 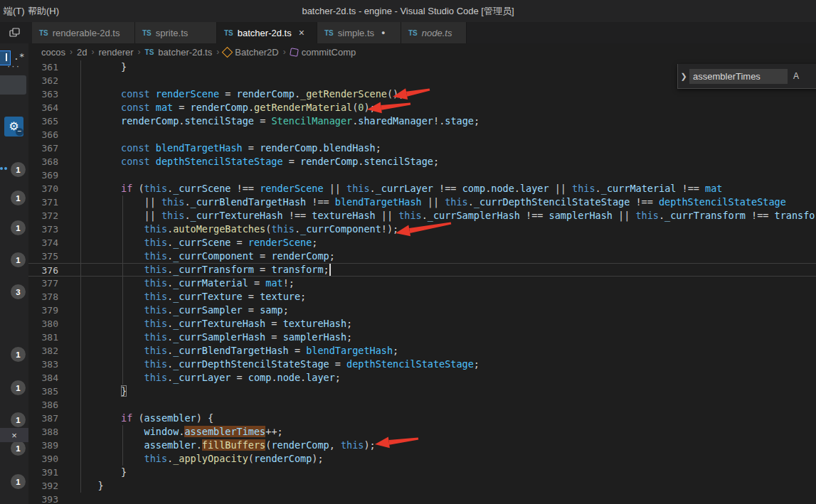 What do you see at coordinates (437, 33) in the screenshot?
I see `tab-label: node.ts` at bounding box center [437, 33].